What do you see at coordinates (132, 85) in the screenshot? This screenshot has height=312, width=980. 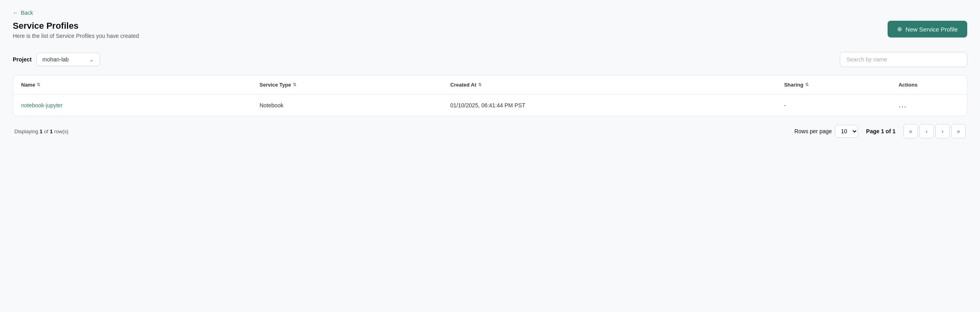 I see `col-header-name: Name ⇅` at bounding box center [132, 85].